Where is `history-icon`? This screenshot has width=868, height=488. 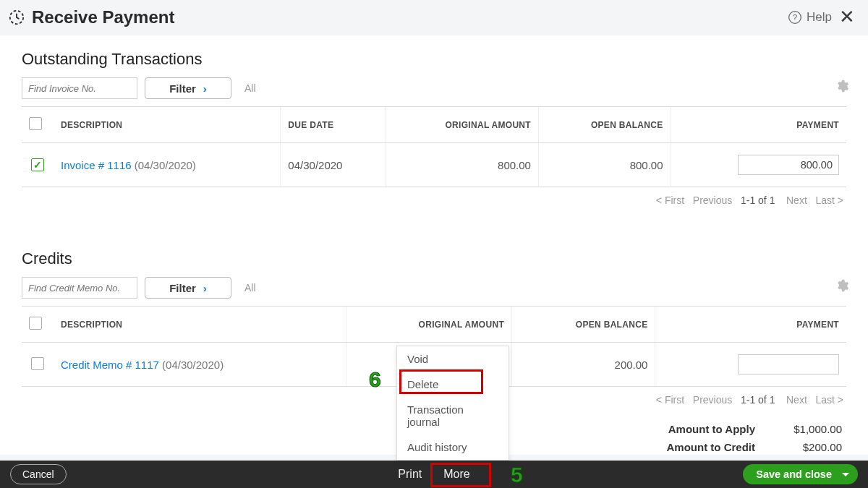 history-icon is located at coordinates (17, 17).